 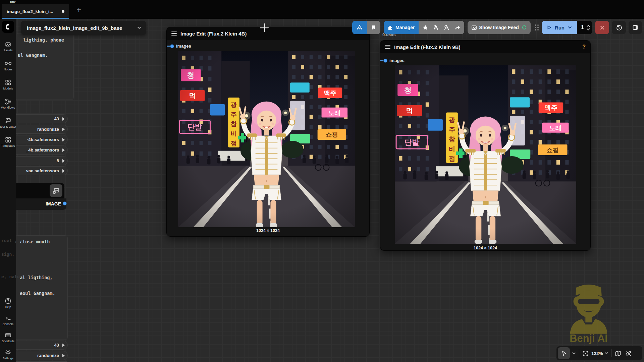 I want to click on street-photo-illustration: 청 먹 단발 광주참비점 맥주 노래 쇼핑, so click(x=266, y=139).